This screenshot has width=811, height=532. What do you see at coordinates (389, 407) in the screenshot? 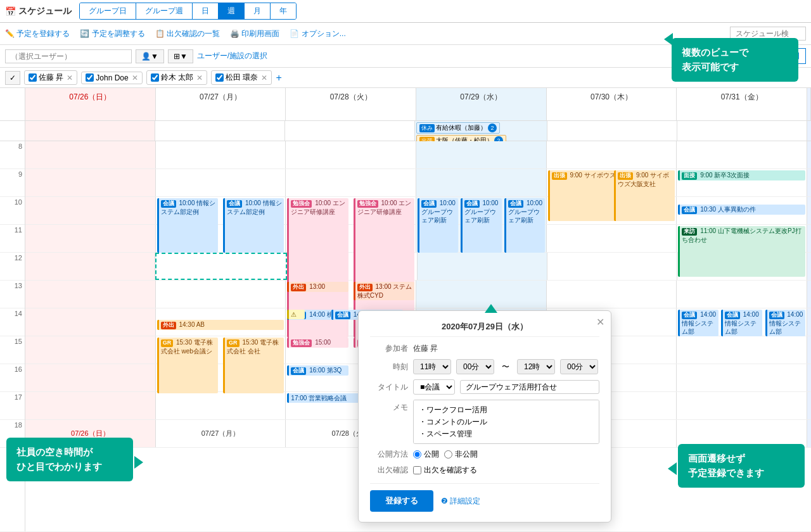
I see `callout-memo-label: メモ` at bounding box center [389, 407].